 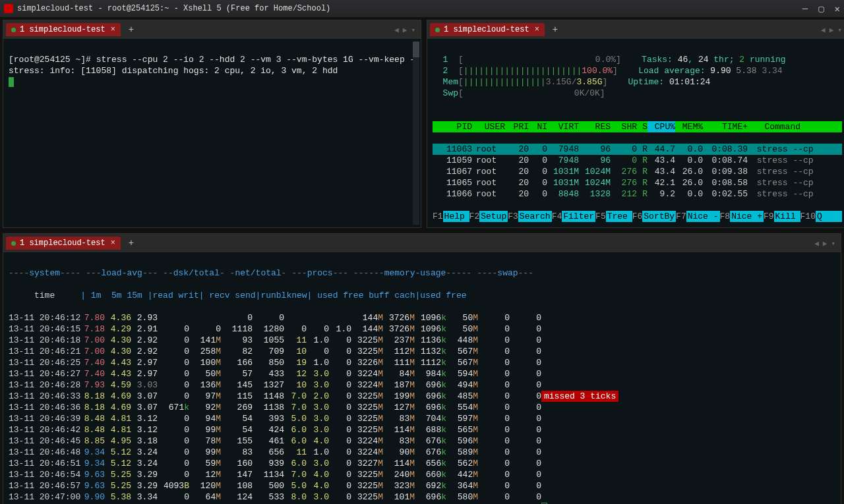 What do you see at coordinates (422, 441) in the screenshot?
I see `table-row: 13-11 20:46:45 8.854.953.18 078M1554616.…` at bounding box center [422, 441].